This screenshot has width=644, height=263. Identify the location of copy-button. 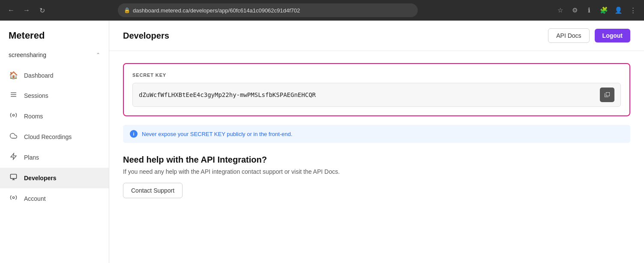
(607, 95).